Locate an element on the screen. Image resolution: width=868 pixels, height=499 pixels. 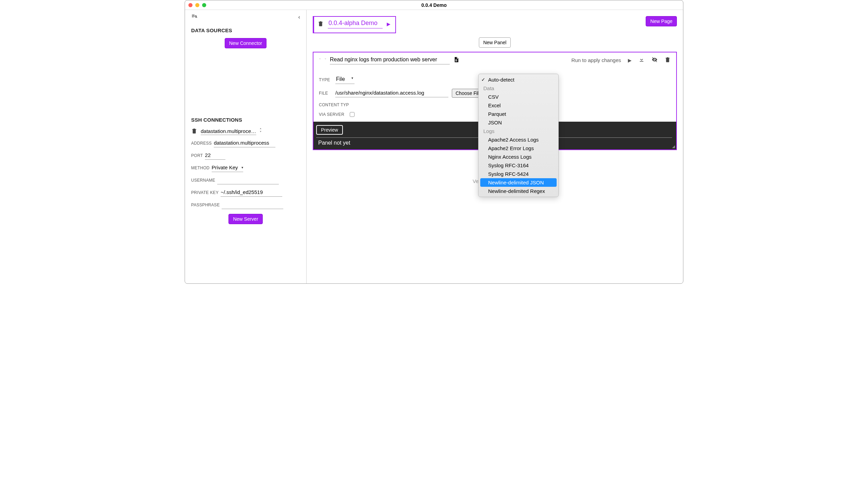
passphrase-label: PASSPHRASE is located at coordinates (206, 205).